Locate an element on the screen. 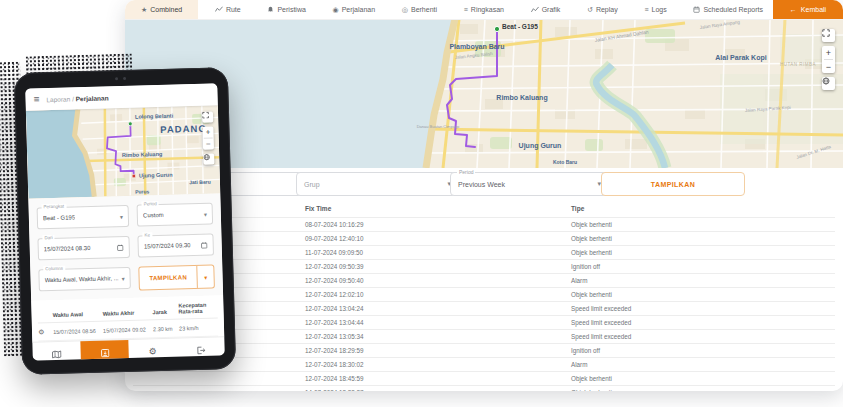 The image size is (843, 407). tipe-cell: Alarm is located at coordinates (703, 280).